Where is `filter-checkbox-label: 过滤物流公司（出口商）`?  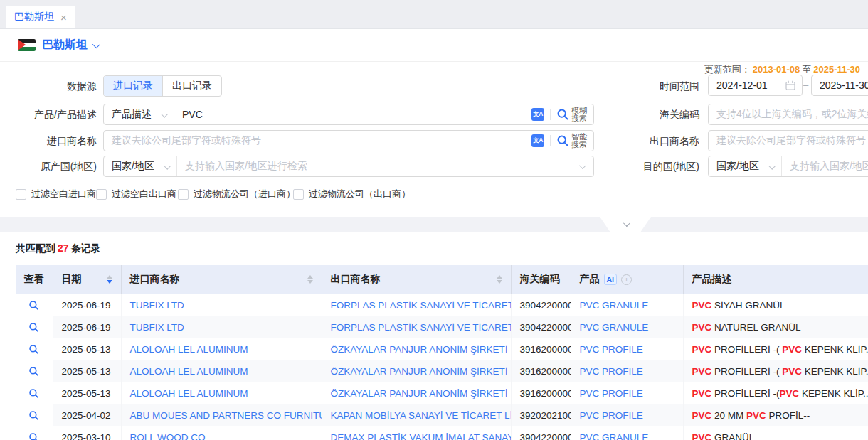
filter-checkbox-label: 过滤物流公司（出口商） is located at coordinates (360, 194).